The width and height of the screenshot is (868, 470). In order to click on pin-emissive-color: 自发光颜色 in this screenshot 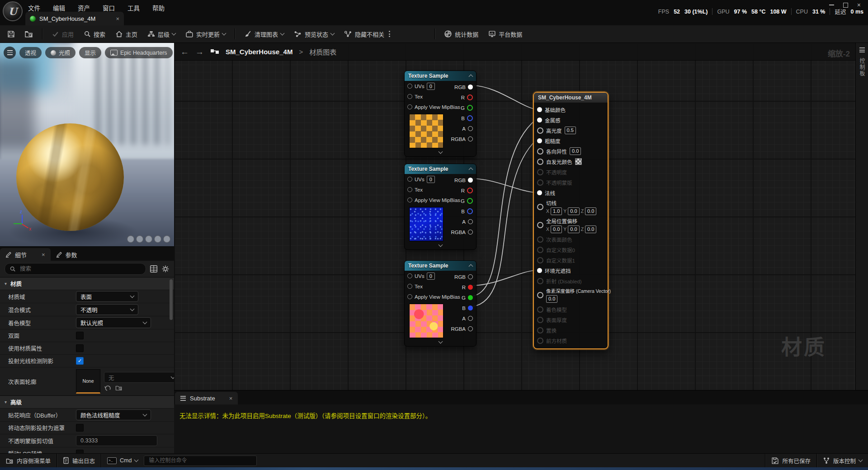, I will do `click(571, 162)`.